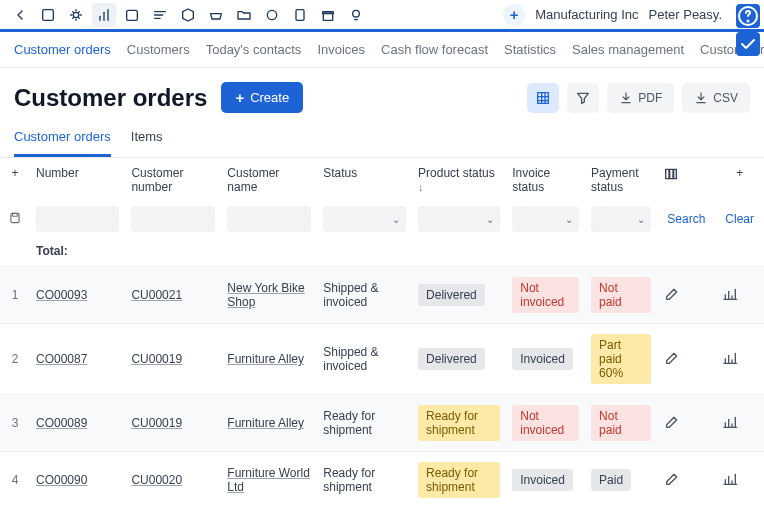 The image size is (764, 510). Describe the element at coordinates (630, 15) in the screenshot. I see `topbar-right: + Manufacturing Inc Peter Peasy.` at that location.